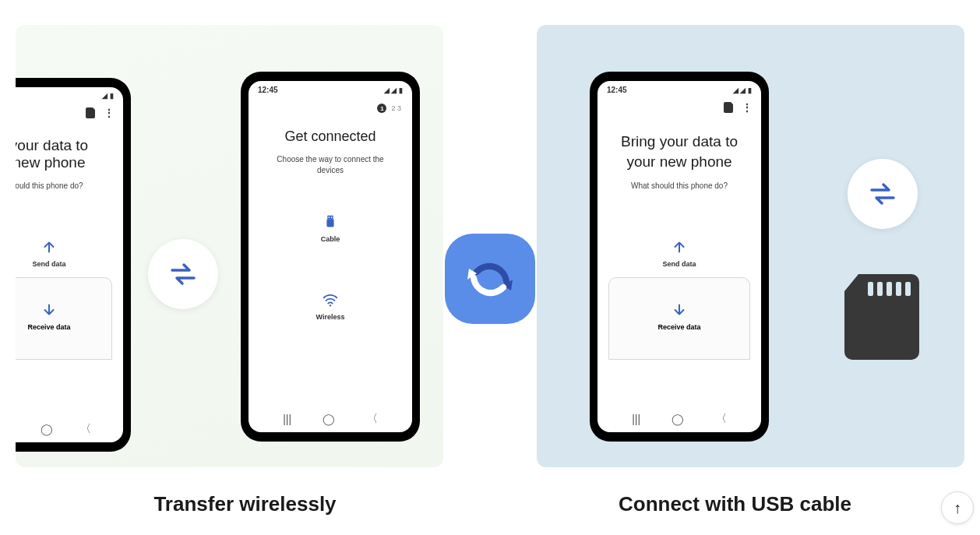  Describe the element at coordinates (245, 505) in the screenshot. I see `caption-left: Transfer wirelessly` at that location.